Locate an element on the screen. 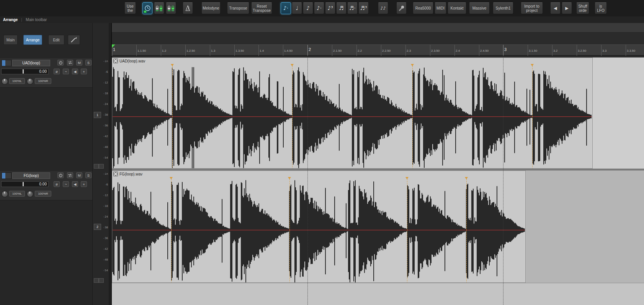  track-panel-1: UAD(loop) M S 0.00 ø ~ ◀ ● 100%L 100%R is located at coordinates (46, 73).